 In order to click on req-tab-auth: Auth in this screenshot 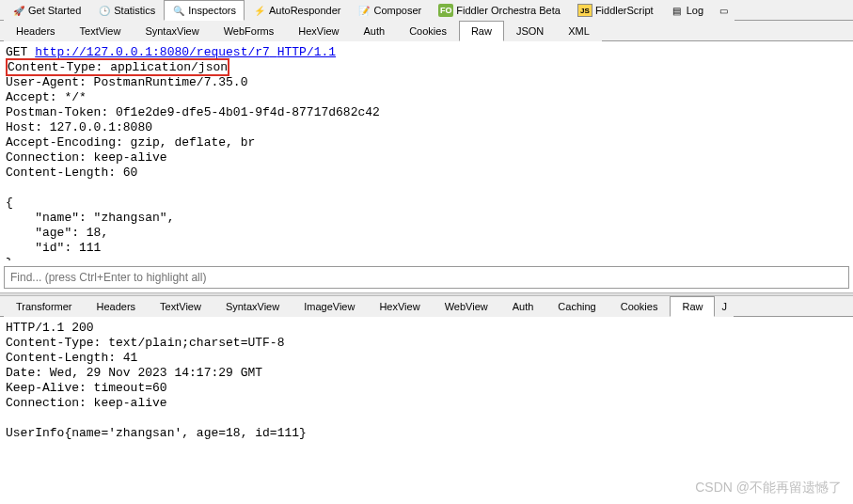, I will do `click(374, 31)`.